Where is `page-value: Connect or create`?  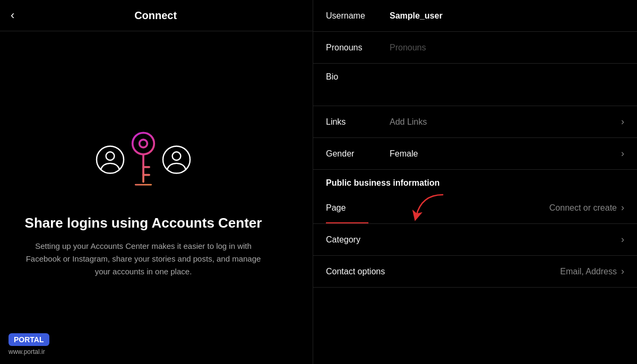 page-value: Connect or create is located at coordinates (560, 208).